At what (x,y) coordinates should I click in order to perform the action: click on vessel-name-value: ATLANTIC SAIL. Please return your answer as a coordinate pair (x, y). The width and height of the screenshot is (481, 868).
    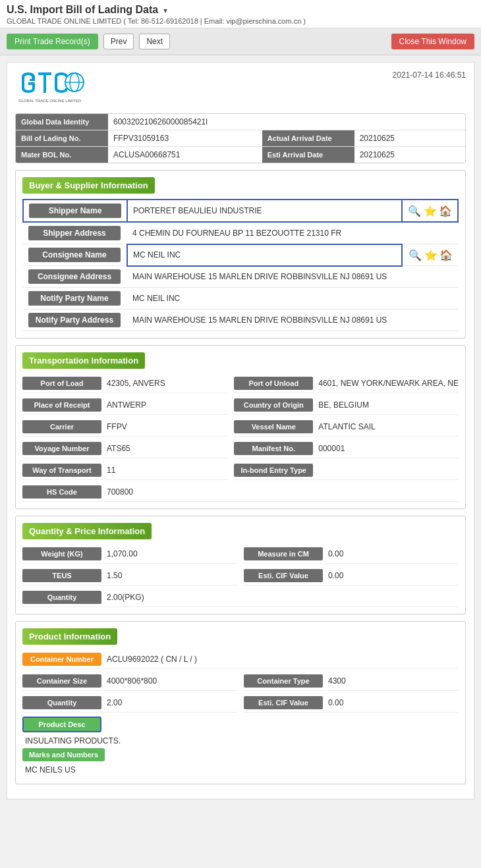
    Looking at the image, I should click on (386, 427).